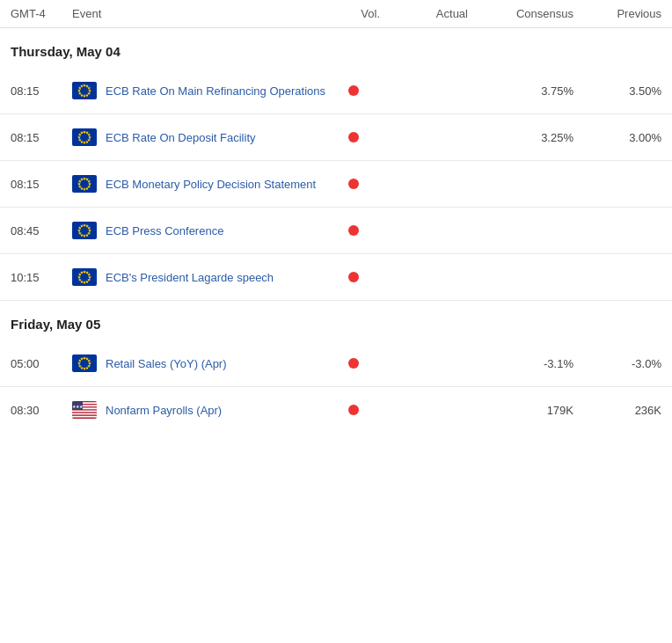  I want to click on previous-value: 236K, so click(617, 410).